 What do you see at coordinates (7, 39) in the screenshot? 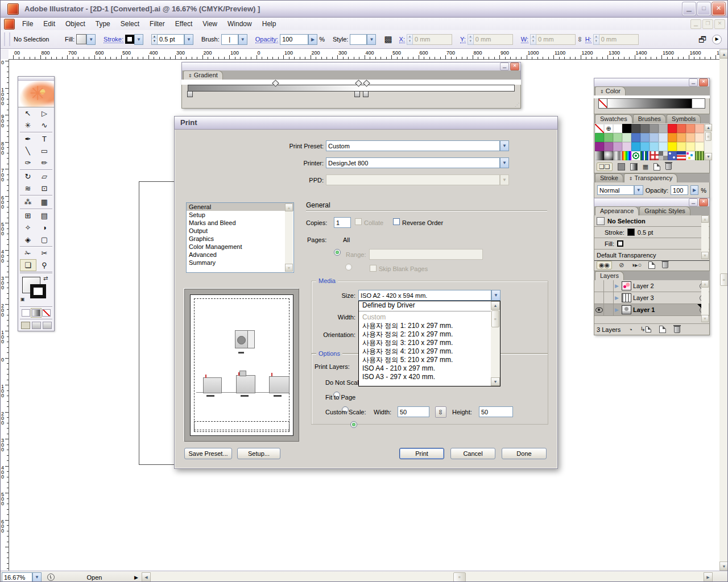
I see `controlbar-grip` at bounding box center [7, 39].